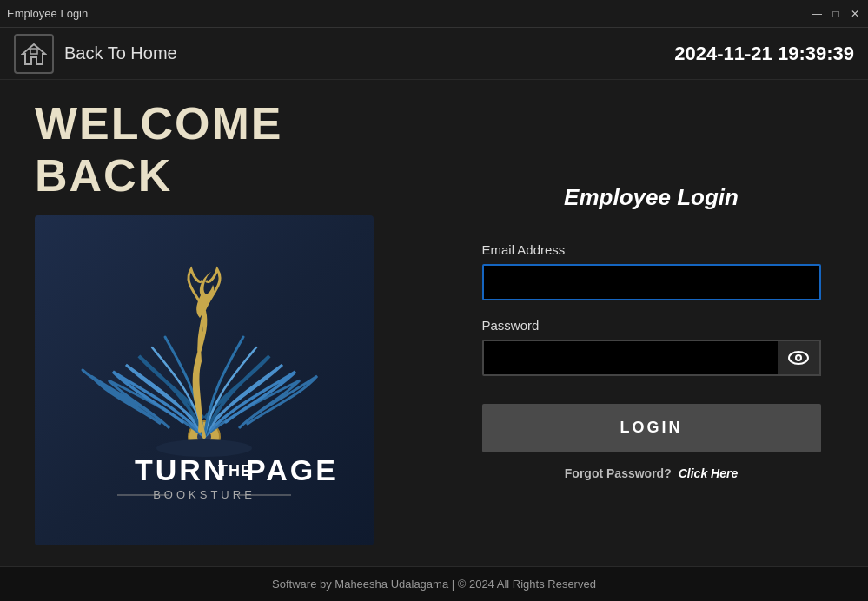 The height and width of the screenshot is (601, 868). What do you see at coordinates (204, 495) in the screenshot?
I see `svg-text: BOOKSTURE` at bounding box center [204, 495].